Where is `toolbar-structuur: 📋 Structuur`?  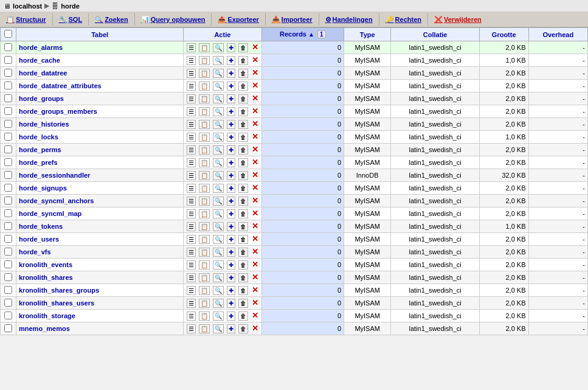 toolbar-structuur: 📋 Structuur is located at coordinates (26, 19).